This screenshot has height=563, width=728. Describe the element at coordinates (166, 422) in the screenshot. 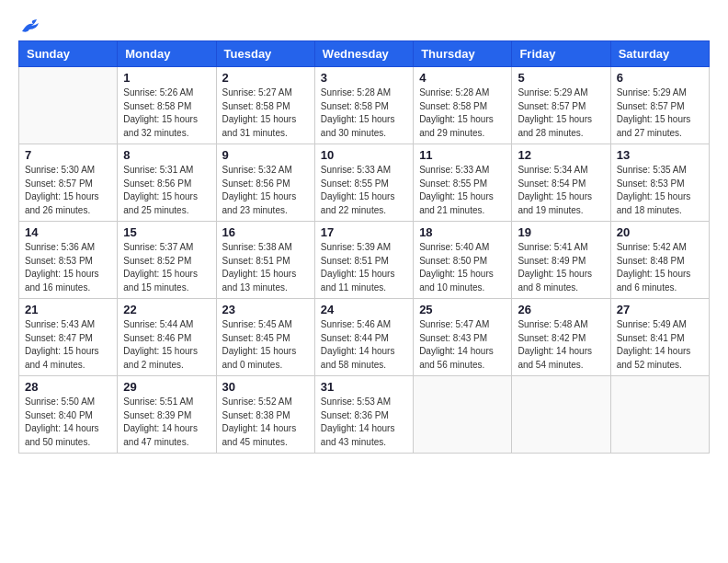

I see `day-info: Sunrise: 5:51 AMSunset: 8:39 PMDaylight:…` at that location.